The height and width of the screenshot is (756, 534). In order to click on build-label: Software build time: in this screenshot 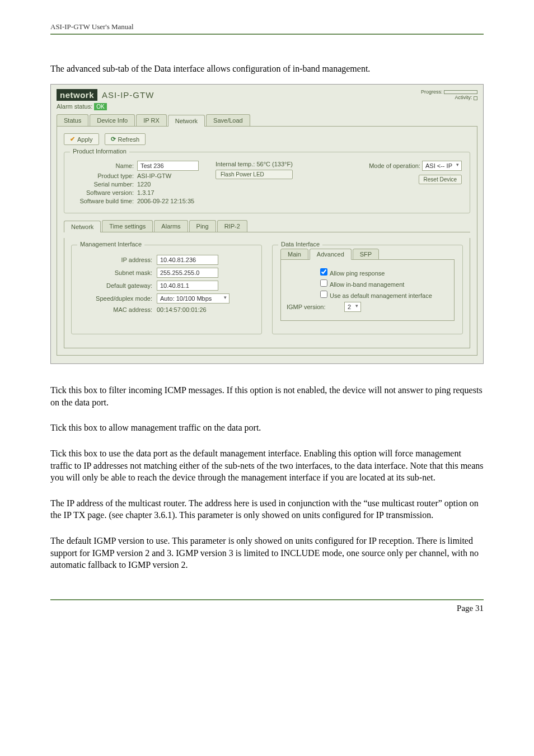, I will do `click(103, 201)`.